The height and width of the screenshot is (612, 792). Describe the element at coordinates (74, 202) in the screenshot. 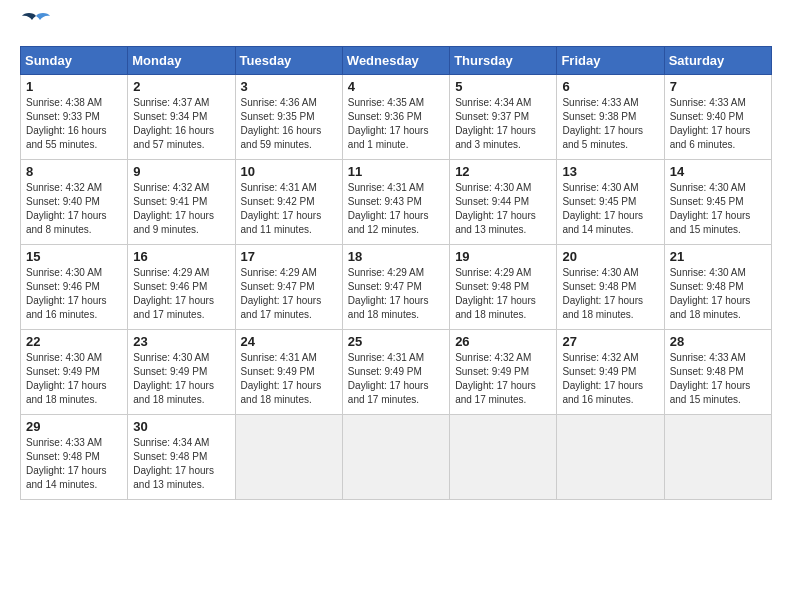

I see `calendar-cell: 8Sunrise: 4:32 AMSunset: 9:40 PMDaylight…` at that location.